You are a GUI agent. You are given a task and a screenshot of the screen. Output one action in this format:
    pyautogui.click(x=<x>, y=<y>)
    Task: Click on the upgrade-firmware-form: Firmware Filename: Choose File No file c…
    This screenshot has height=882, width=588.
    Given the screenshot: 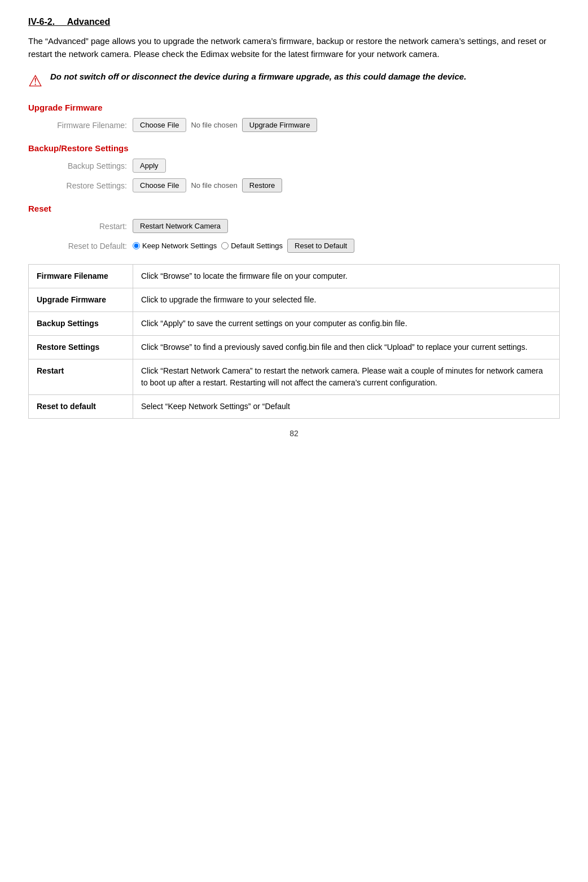 What is the action you would take?
    pyautogui.click(x=294, y=125)
    